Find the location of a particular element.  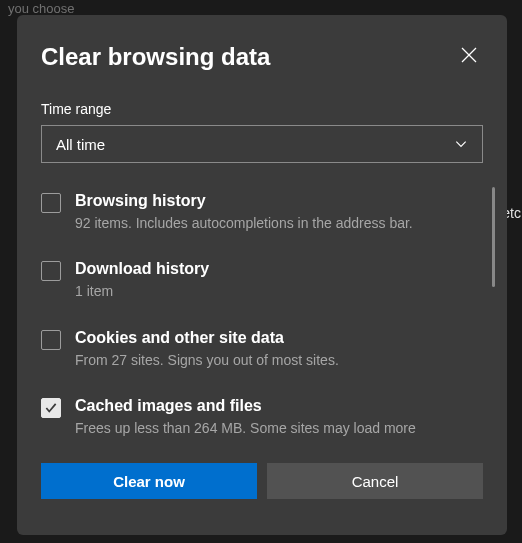

option-desc: 92 items. Includes autocompletions in th… is located at coordinates (279, 224).